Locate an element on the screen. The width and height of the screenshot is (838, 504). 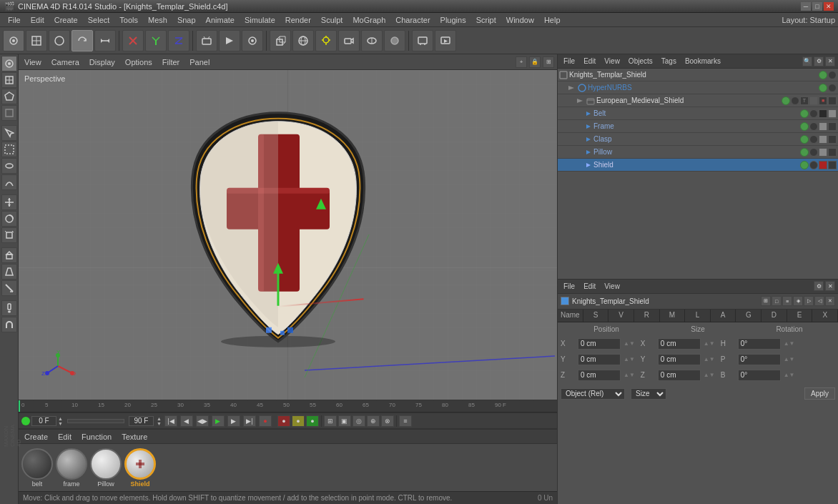
obj-mat-pillow is located at coordinates (823, 152).